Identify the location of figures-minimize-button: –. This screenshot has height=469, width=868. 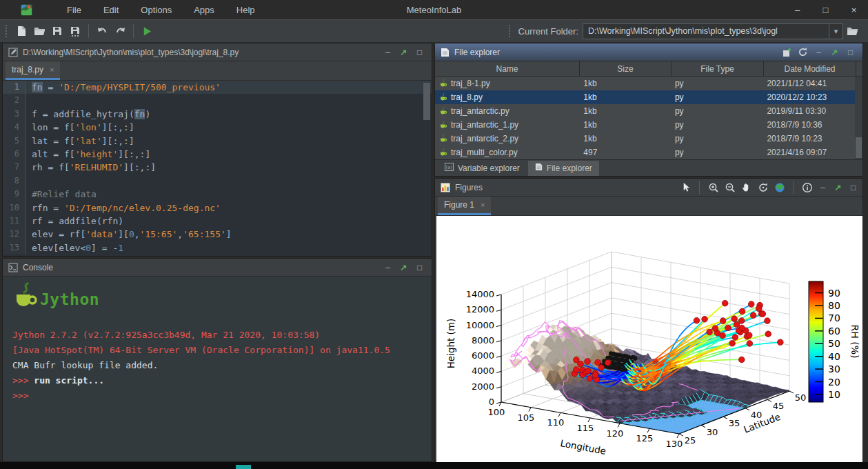
(823, 188).